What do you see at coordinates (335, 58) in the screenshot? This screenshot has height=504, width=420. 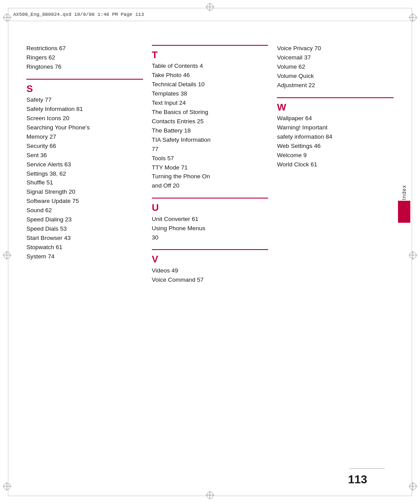 I see `entry-voicemail: Voicemail 37` at bounding box center [335, 58].